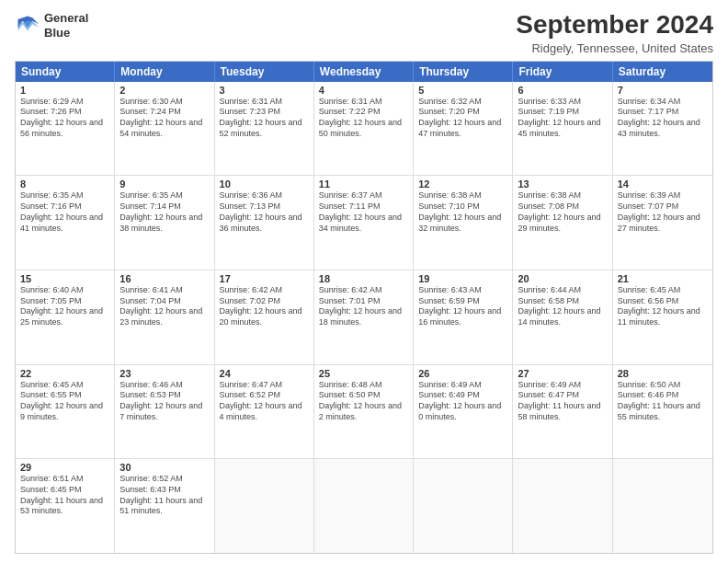  Describe the element at coordinates (663, 212) in the screenshot. I see `cell-detail: Sunrise: 6:39 AM Sunset: 7:07 PM Dayligh…` at that location.